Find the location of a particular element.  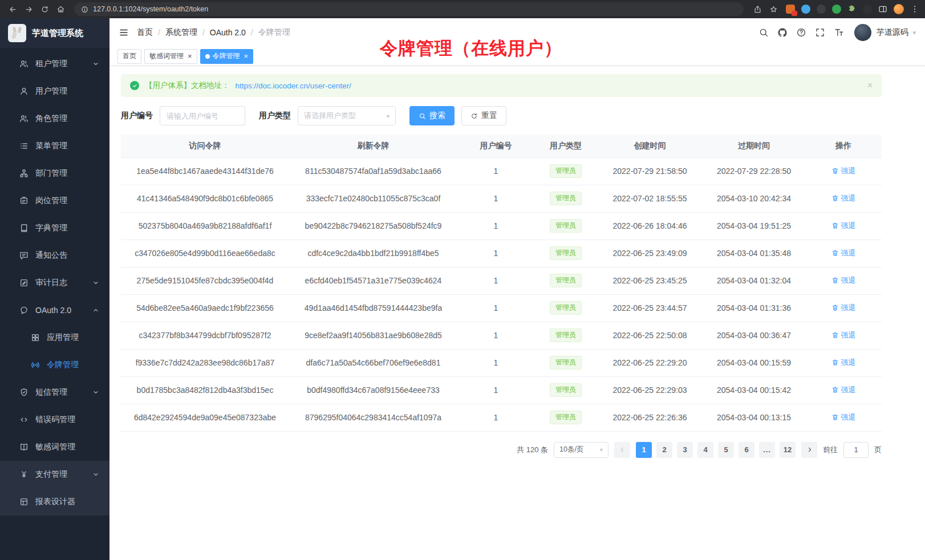

alert-banner: 【用户体系】文档地址： https://doc.iocoder.cn/user-… is located at coordinates (501, 86).